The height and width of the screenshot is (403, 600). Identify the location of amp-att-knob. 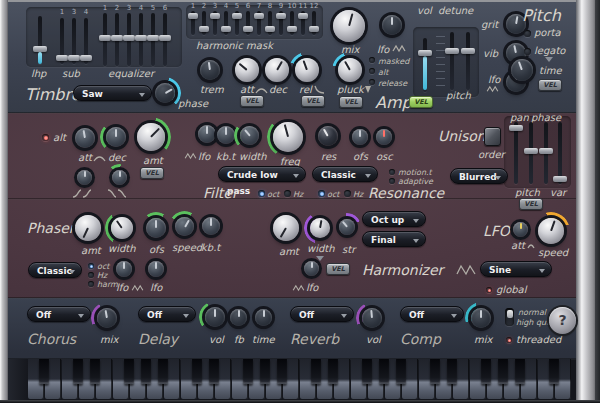
(247, 70).